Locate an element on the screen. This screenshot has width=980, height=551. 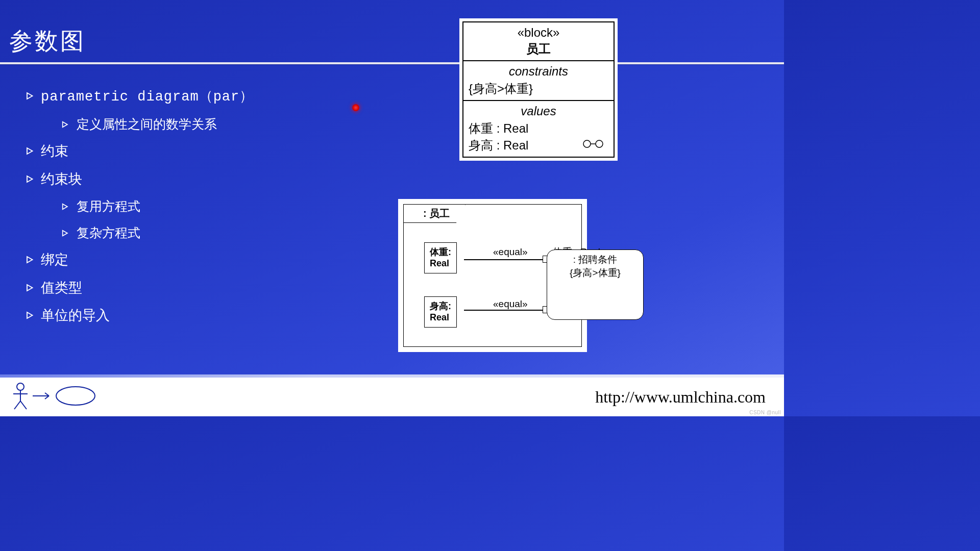
block-name: 员工 is located at coordinates (538, 49).